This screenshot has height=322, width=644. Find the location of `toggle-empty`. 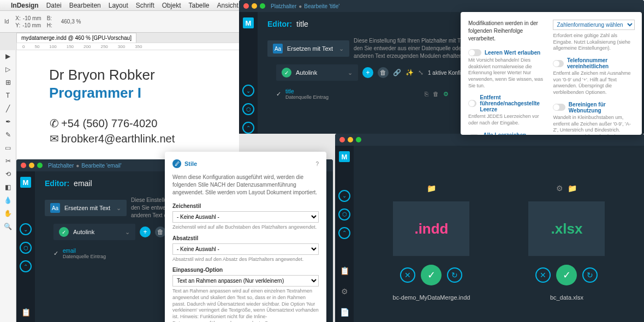

toggle-empty is located at coordinates (475, 52).